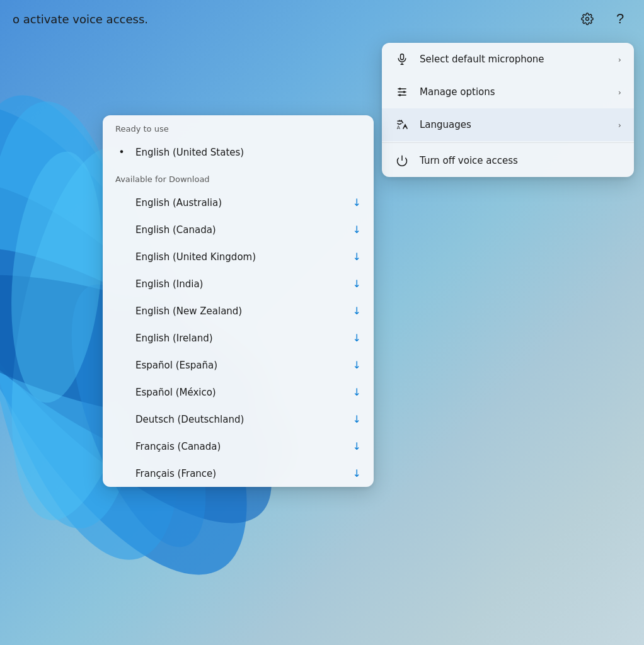  I want to click on help-button: ?, so click(620, 19).